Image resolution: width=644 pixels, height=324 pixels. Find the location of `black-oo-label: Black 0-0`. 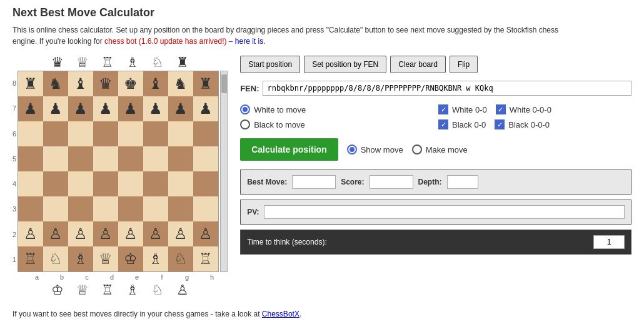

black-oo-label: Black 0-0 is located at coordinates (469, 125).